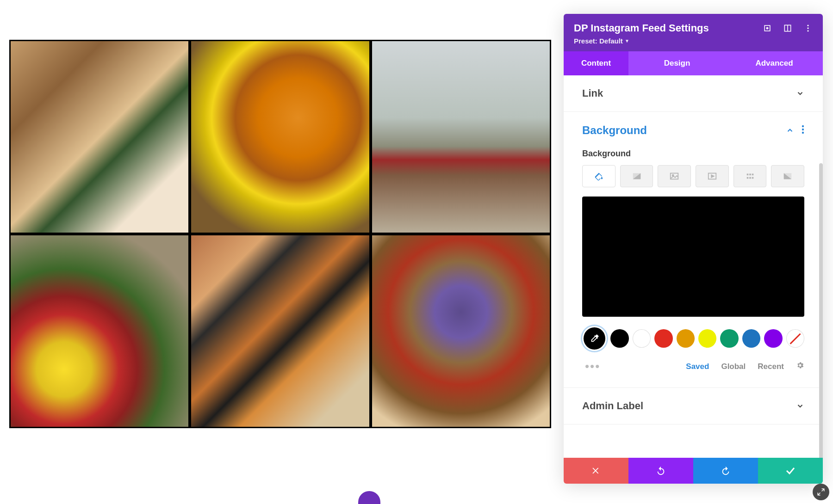 This screenshot has height=504, width=833. Describe the element at coordinates (788, 176) in the screenshot. I see `bg-tab-mask` at that location.